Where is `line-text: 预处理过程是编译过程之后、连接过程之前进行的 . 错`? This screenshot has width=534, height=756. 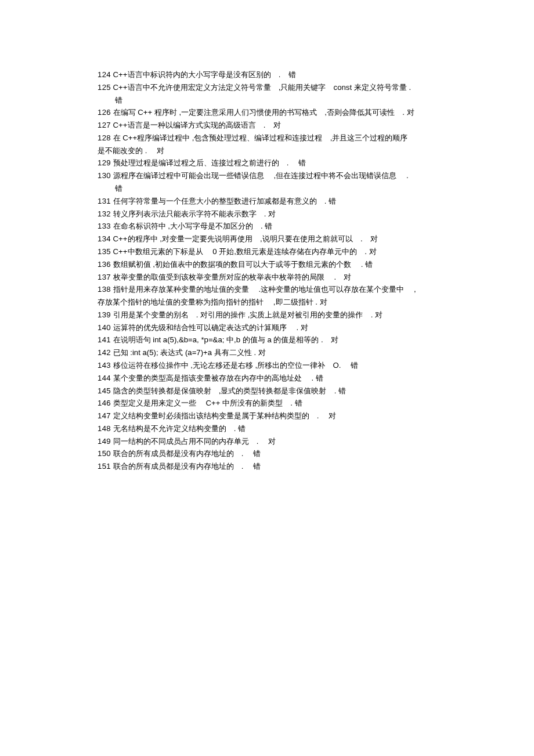
line-text: 预处理过程是编译过程之后、连接过程之前进行的 . 错 is located at coordinates (210, 162).